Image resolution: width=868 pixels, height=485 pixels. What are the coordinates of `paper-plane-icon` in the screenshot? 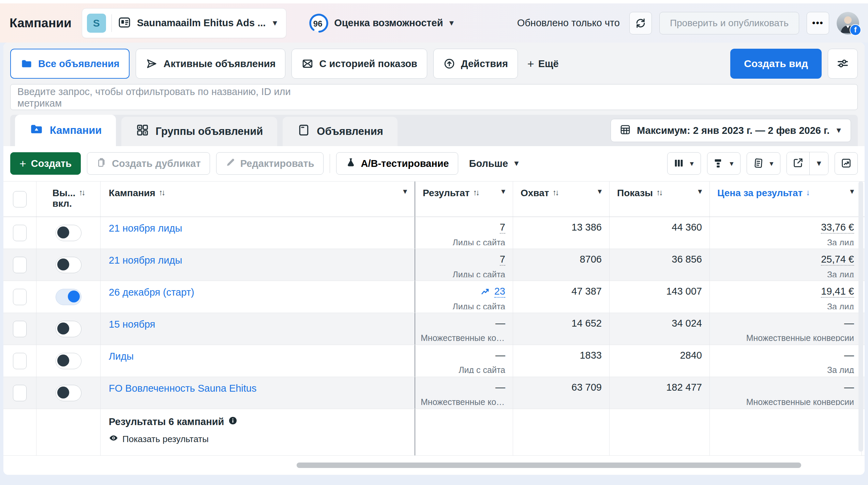 It's located at (152, 64).